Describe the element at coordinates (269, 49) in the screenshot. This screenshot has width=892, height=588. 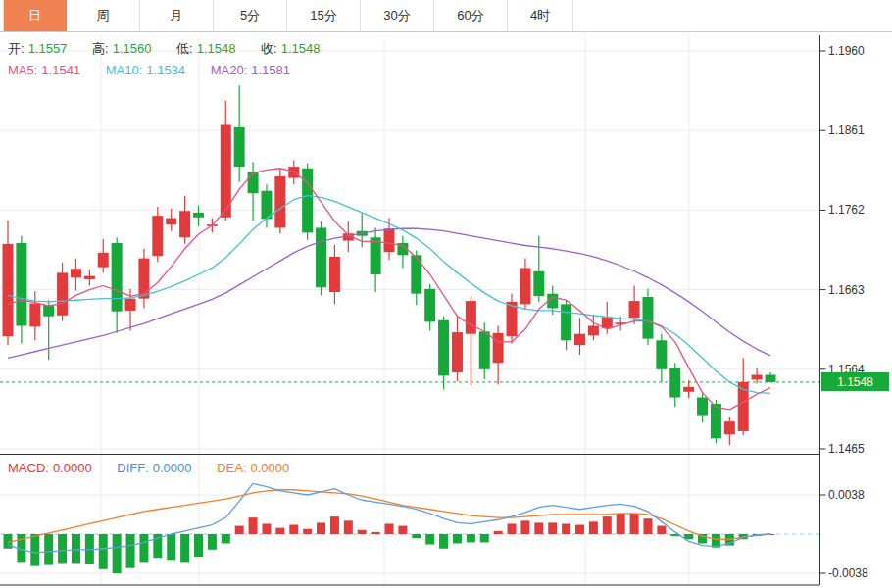
I see `close-label: 收:` at that location.